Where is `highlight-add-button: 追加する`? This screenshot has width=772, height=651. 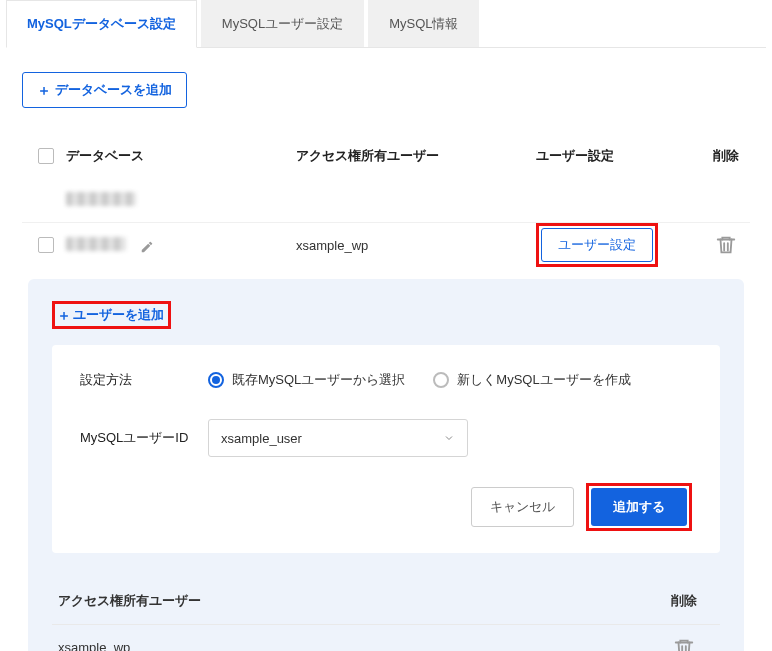 highlight-add-button: 追加する is located at coordinates (639, 507).